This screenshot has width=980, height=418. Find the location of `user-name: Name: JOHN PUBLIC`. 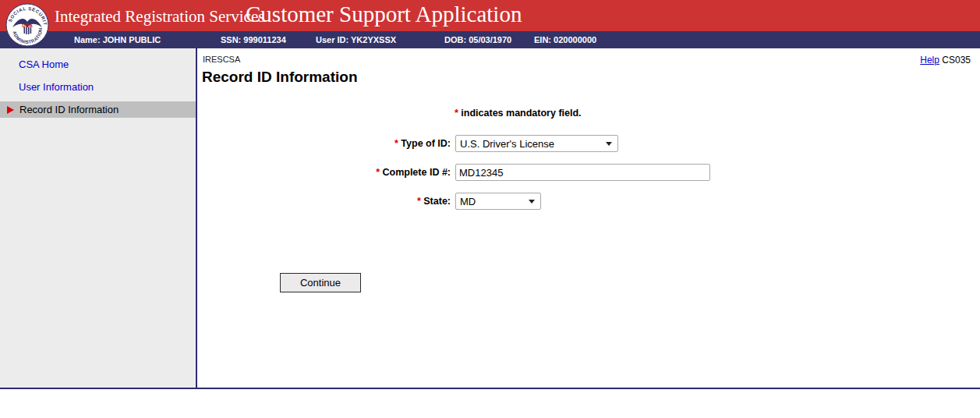

user-name: Name: JOHN PUBLIC is located at coordinates (117, 40).